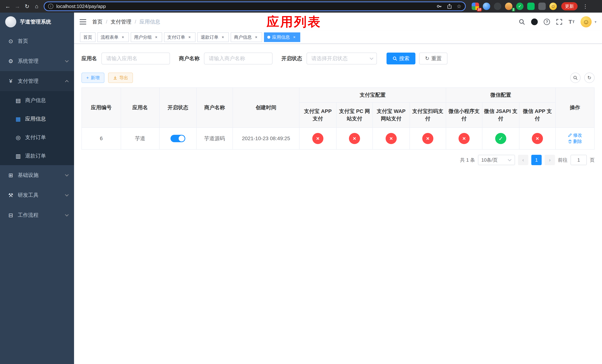 The width and height of the screenshot is (602, 364). Describe the element at coordinates (246, 37) in the screenshot. I see `tab-merchant-info: 商户信息×` at that location.